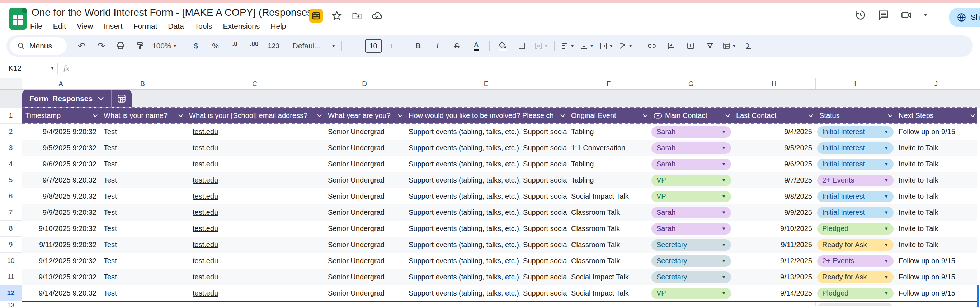 This screenshot has width=980, height=307. Describe the element at coordinates (861, 15) in the screenshot. I see `version-history-icon` at that location.